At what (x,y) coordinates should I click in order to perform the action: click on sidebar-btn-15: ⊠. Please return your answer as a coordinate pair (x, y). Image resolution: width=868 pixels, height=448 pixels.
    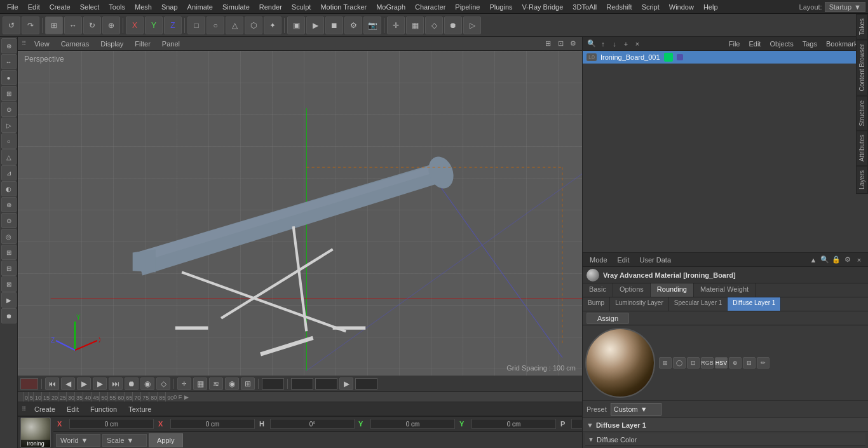
    Looking at the image, I should click on (9, 284).